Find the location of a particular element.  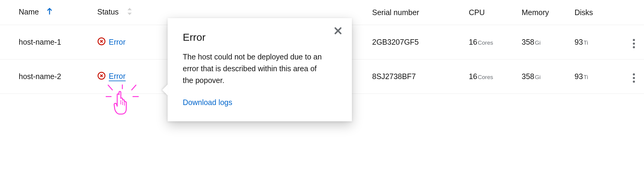

sort-ascending-icon is located at coordinates (50, 12).